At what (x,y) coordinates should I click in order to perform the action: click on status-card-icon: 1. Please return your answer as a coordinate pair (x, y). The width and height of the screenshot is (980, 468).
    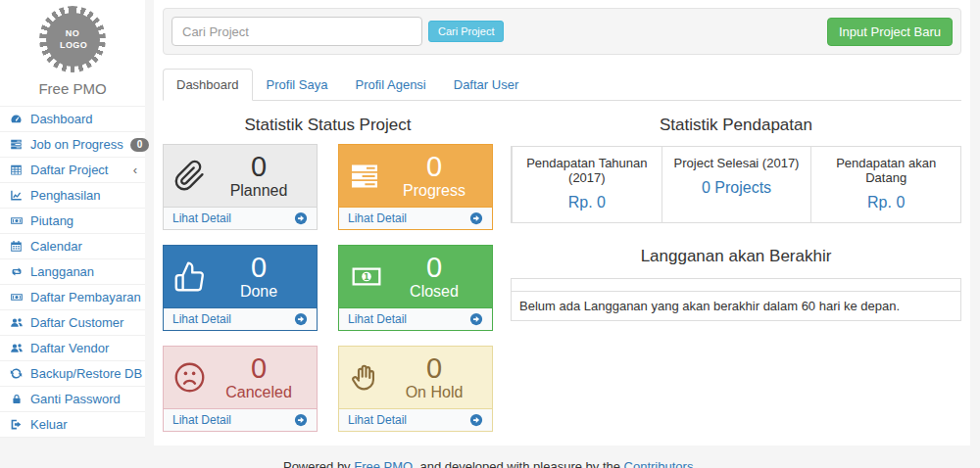
    Looking at the image, I should click on (368, 276).